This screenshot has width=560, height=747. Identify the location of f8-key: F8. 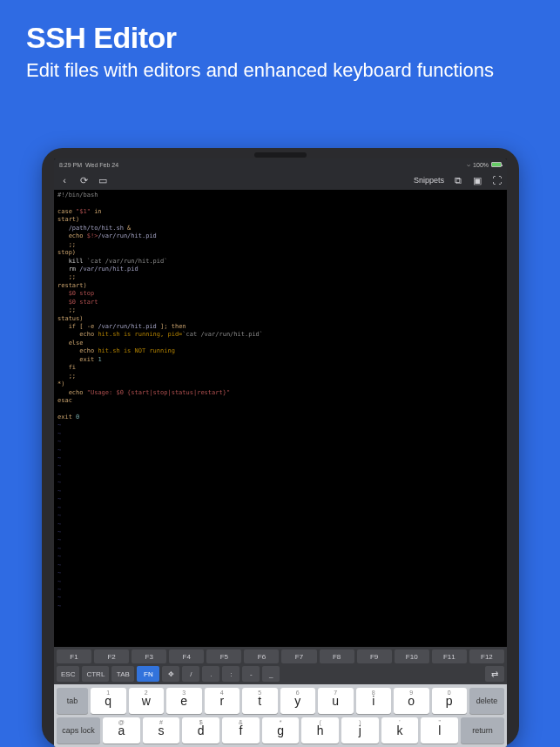
(337, 656).